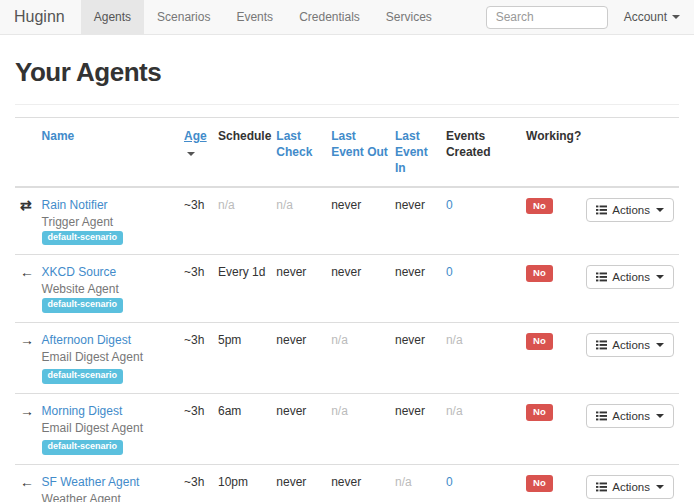 Image resolution: width=694 pixels, height=502 pixels. I want to click on nav-item-credentials: Credentials, so click(330, 17).